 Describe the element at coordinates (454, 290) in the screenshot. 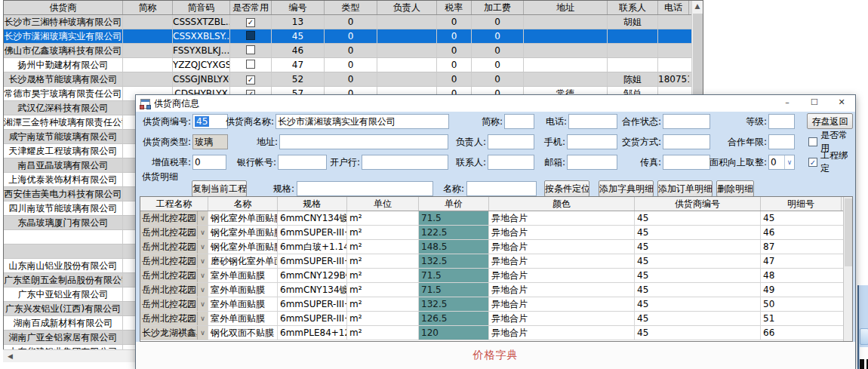

I see `price-cell: 71.5` at that location.